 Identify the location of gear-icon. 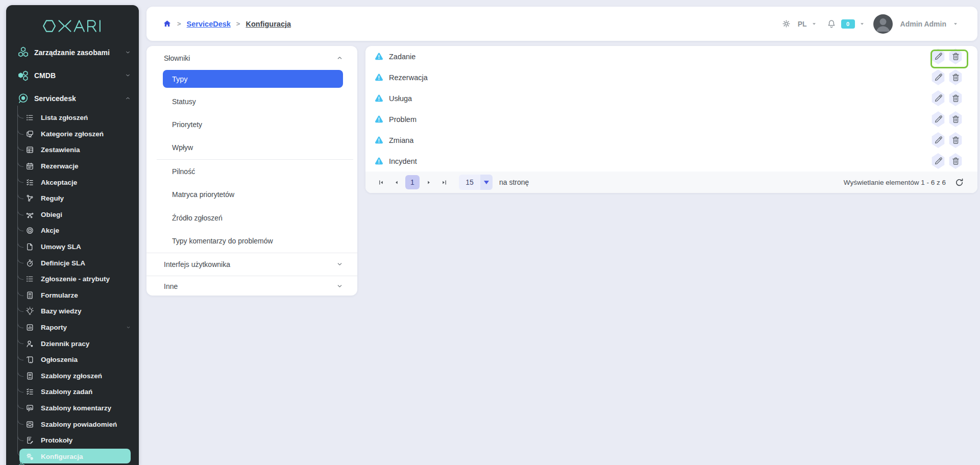
(786, 23).